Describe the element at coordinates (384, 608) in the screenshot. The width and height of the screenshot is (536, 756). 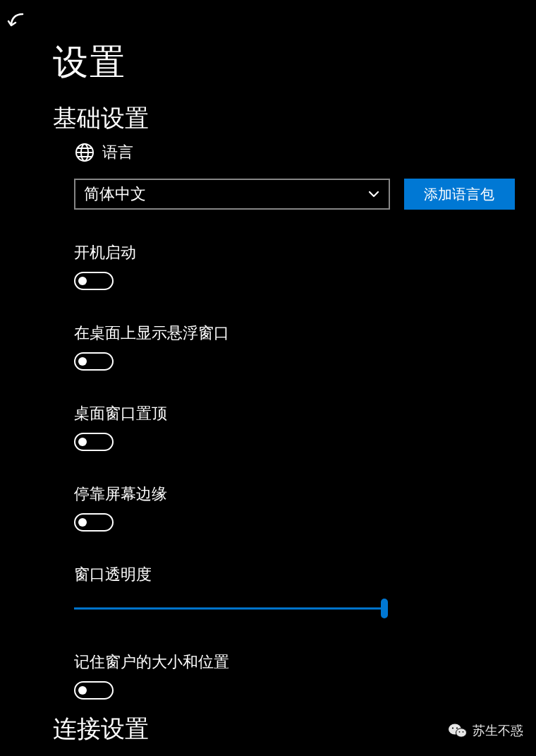
I see `slider-thumb` at that location.